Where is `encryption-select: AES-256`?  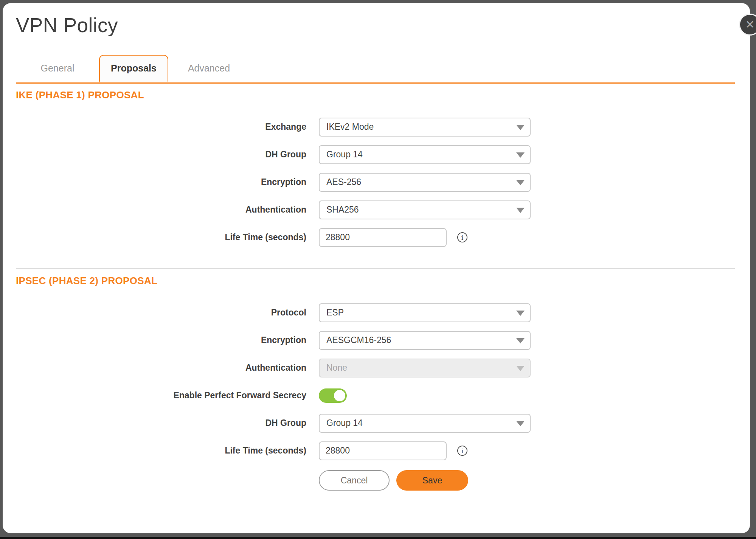
encryption-select: AES-256 is located at coordinates (425, 182).